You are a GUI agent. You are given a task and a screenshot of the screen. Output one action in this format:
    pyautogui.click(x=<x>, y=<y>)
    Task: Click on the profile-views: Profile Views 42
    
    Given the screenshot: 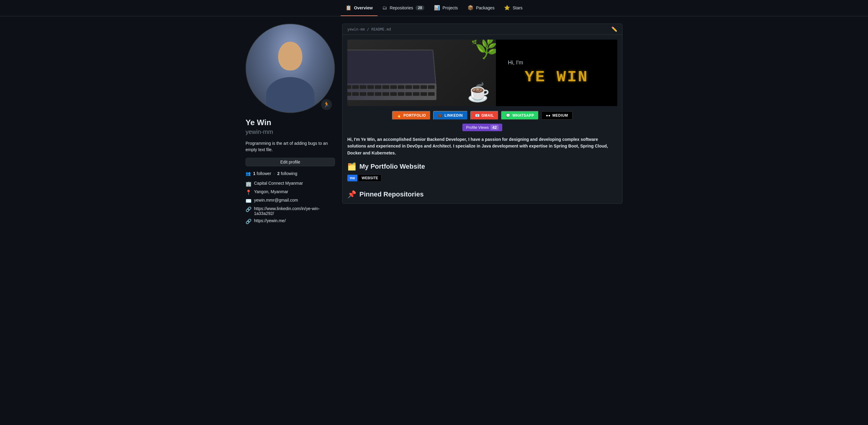 What is the action you would take?
    pyautogui.click(x=483, y=128)
    